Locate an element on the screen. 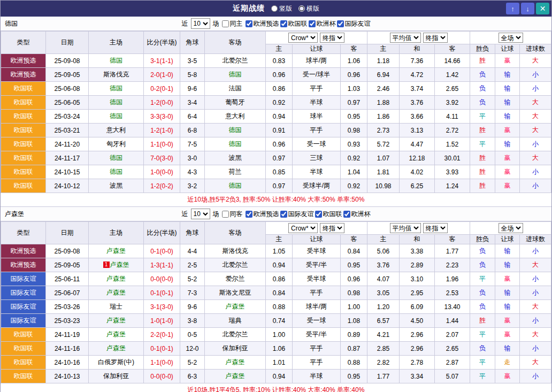 The height and width of the screenshot is (392, 552). match-score: 1-1(0-0) is located at coordinates (162, 144).